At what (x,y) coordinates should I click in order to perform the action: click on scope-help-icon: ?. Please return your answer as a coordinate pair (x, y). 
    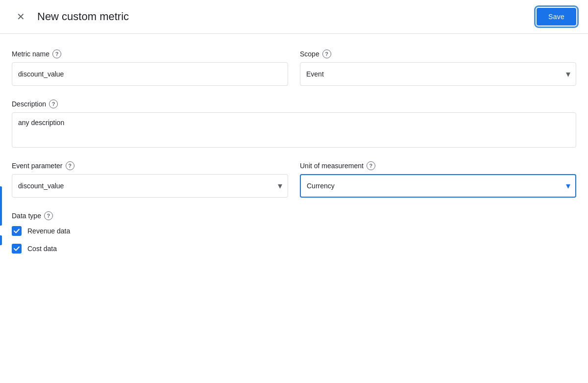
    Looking at the image, I should click on (327, 54).